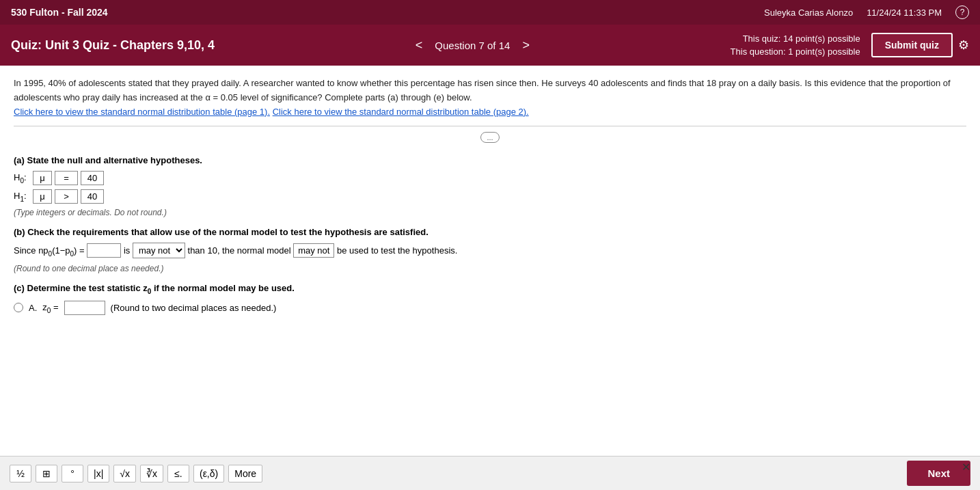  Describe the element at coordinates (22, 197) in the screenshot. I see `h1-label: H1:` at that location.